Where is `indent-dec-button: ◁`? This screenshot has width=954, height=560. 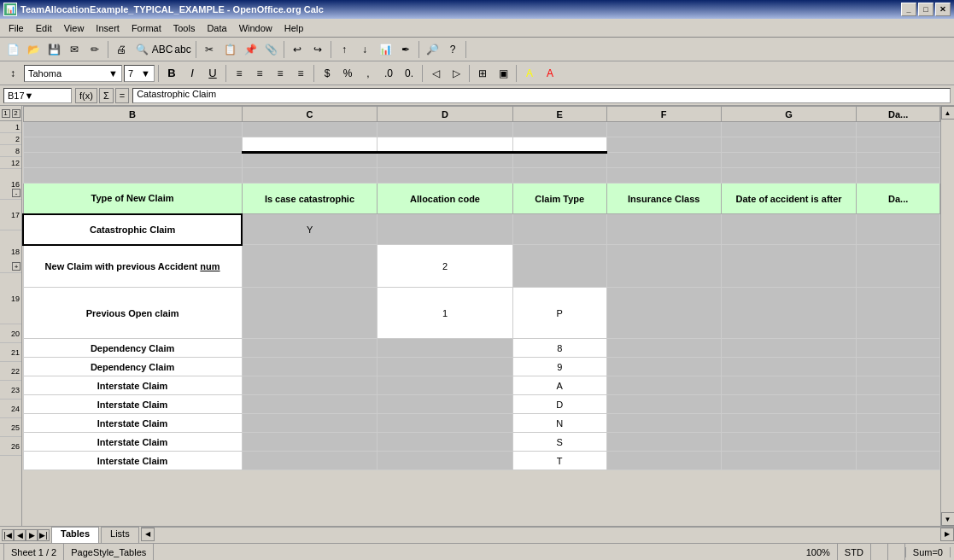
indent-dec-button: ◁ is located at coordinates (436, 73).